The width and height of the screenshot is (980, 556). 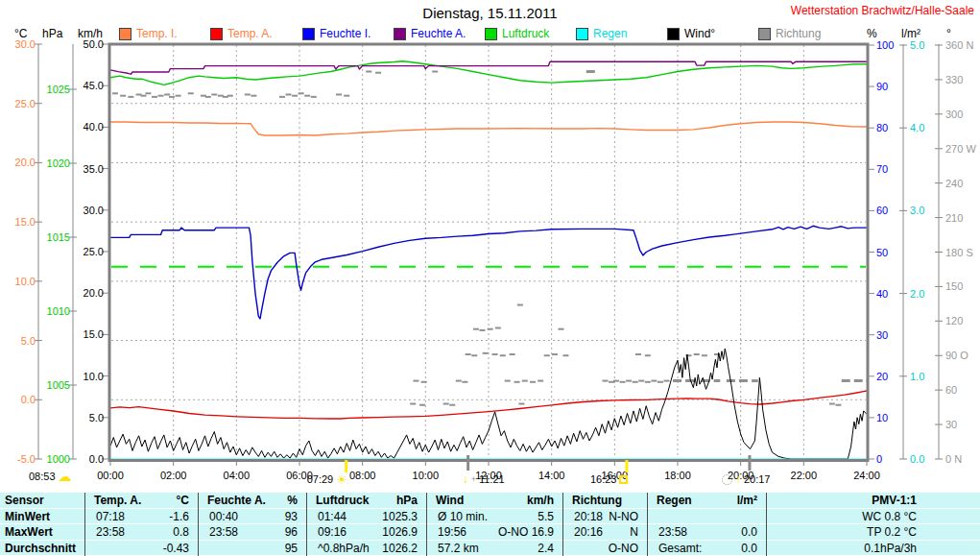 I want to click on axis-tick-label: 50.0, so click(x=94, y=44).